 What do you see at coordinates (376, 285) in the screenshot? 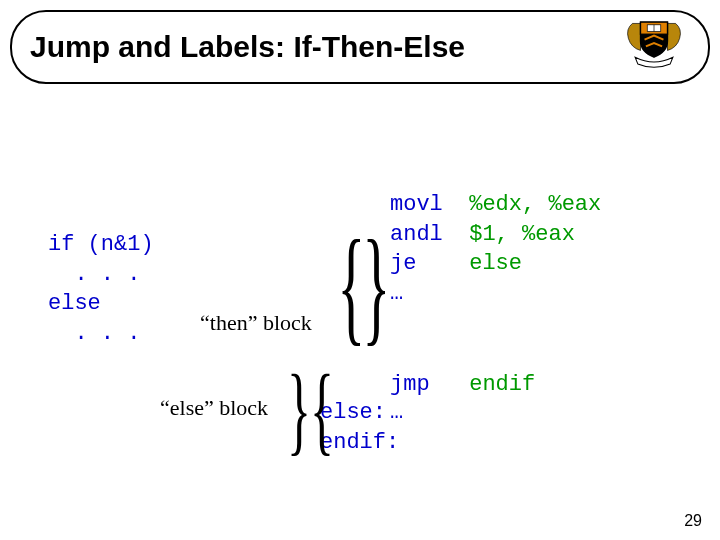
I see `then-brace-right-icon: }` at bounding box center [376, 285].